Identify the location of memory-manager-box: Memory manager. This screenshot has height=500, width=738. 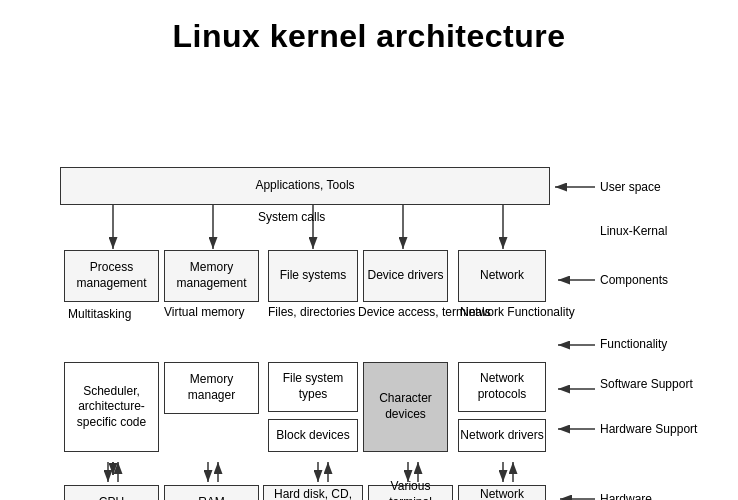
(212, 388).